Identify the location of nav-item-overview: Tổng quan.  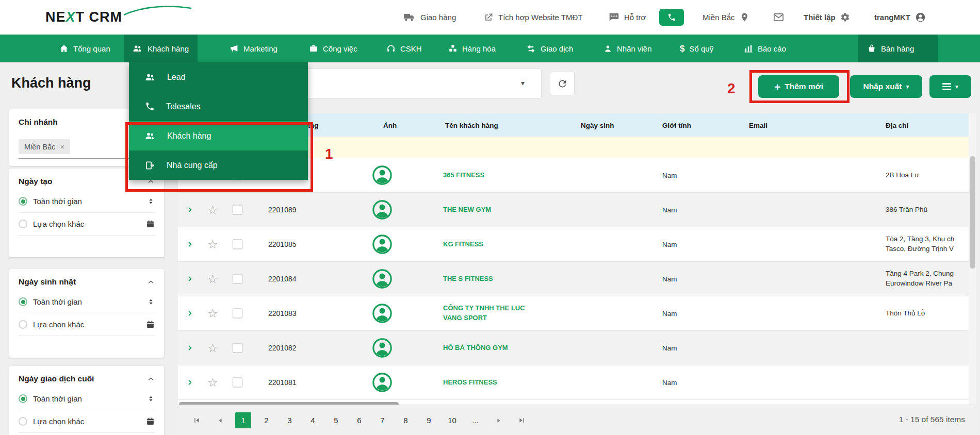
(85, 48).